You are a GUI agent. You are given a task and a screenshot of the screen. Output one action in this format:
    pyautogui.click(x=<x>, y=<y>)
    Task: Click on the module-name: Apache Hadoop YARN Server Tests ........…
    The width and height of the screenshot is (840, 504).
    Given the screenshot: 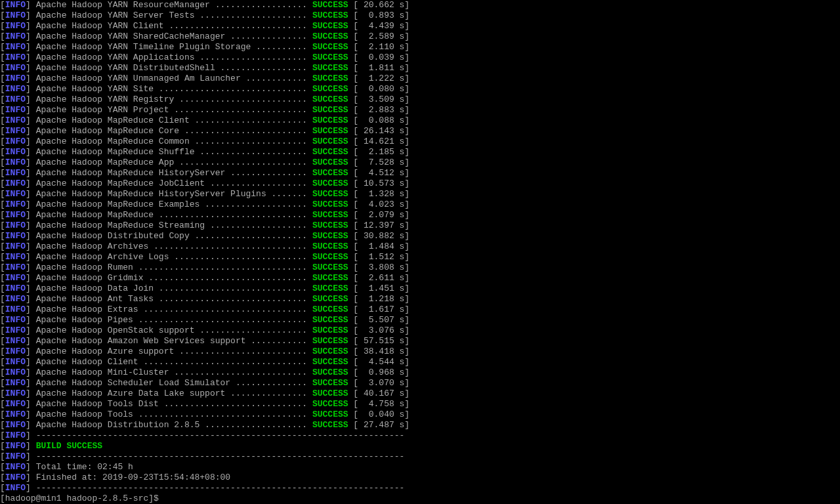 What is the action you would take?
    pyautogui.click(x=175, y=16)
    